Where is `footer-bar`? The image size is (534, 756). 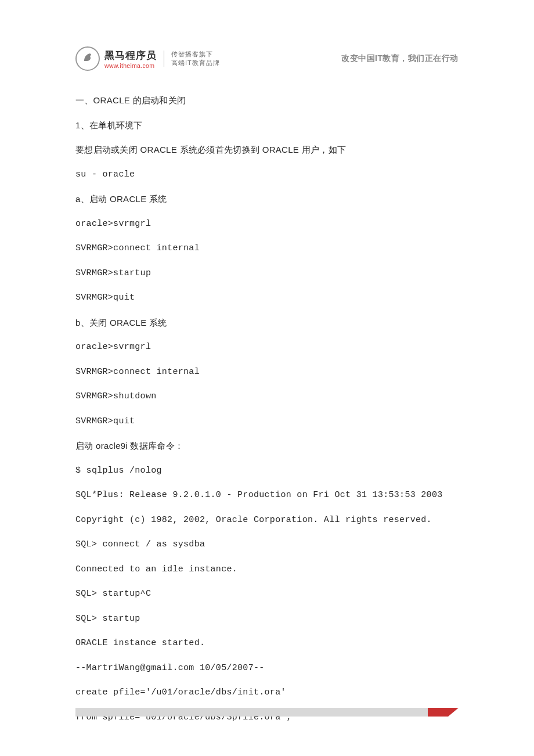 footer-bar is located at coordinates (267, 712).